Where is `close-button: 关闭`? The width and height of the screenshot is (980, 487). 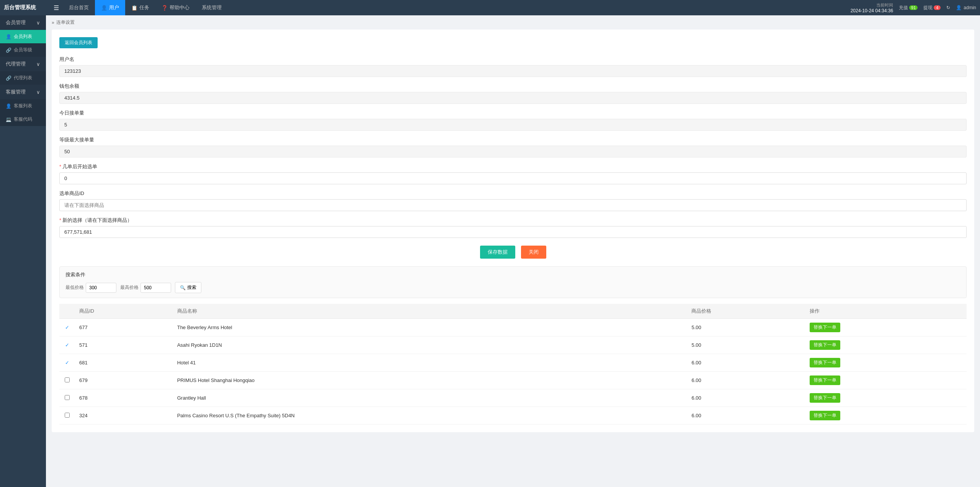 close-button: 关闭 is located at coordinates (534, 252).